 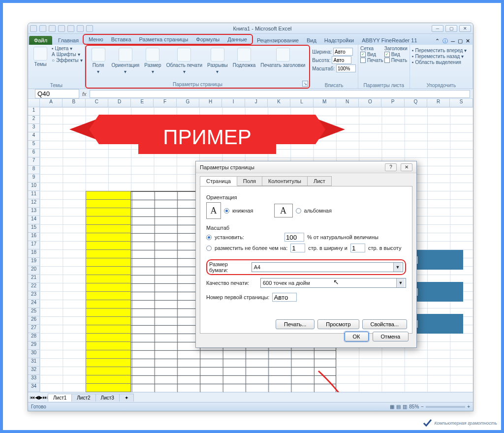 What do you see at coordinates (97, 103) in the screenshot?
I see `col-header: C` at bounding box center [97, 103].